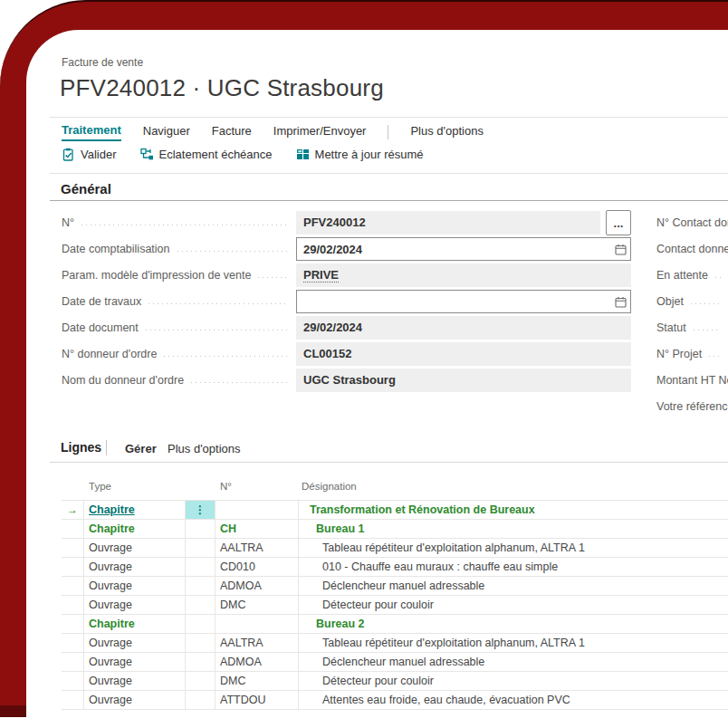 This screenshot has width=728, height=728. What do you see at coordinates (513, 624) in the screenshot?
I see `cell-designation: Bureau 2` at bounding box center [513, 624].